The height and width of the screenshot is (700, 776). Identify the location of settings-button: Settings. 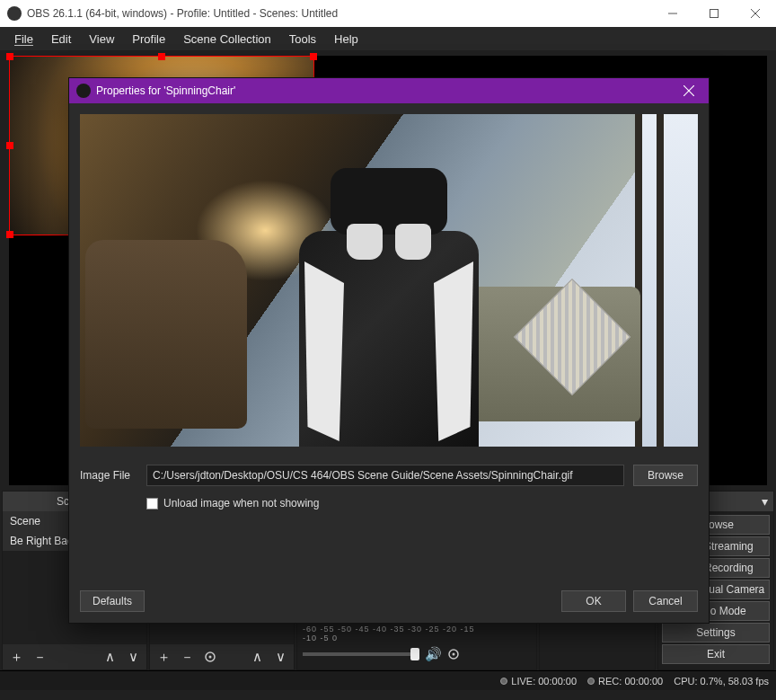
(716, 633).